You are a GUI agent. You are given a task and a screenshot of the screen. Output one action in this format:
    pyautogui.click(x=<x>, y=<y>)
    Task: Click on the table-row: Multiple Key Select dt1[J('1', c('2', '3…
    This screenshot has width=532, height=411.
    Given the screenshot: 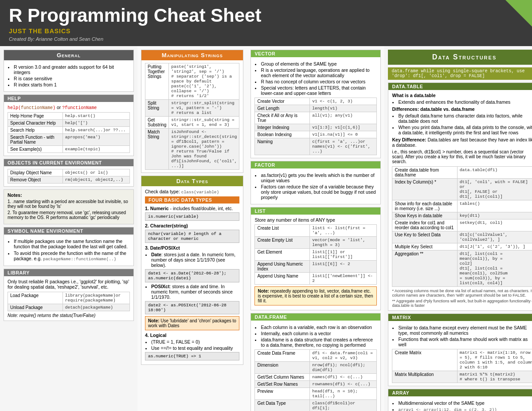 What is the action you would take?
    pyautogui.click(x=462, y=247)
    